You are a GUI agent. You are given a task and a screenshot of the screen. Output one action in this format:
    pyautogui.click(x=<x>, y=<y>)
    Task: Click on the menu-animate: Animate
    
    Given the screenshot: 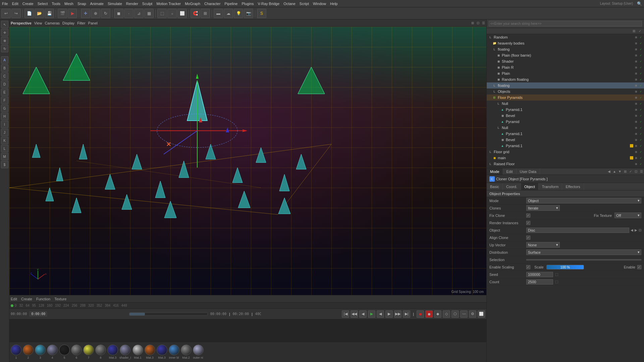 What is the action you would take?
    pyautogui.click(x=97, y=4)
    